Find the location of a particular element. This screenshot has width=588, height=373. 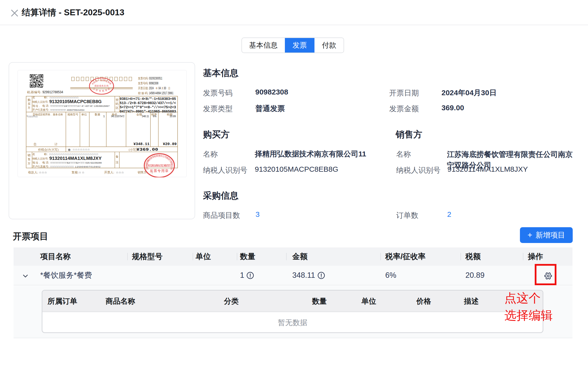

svg-text: 348.11 is located at coordinates (146, 116).